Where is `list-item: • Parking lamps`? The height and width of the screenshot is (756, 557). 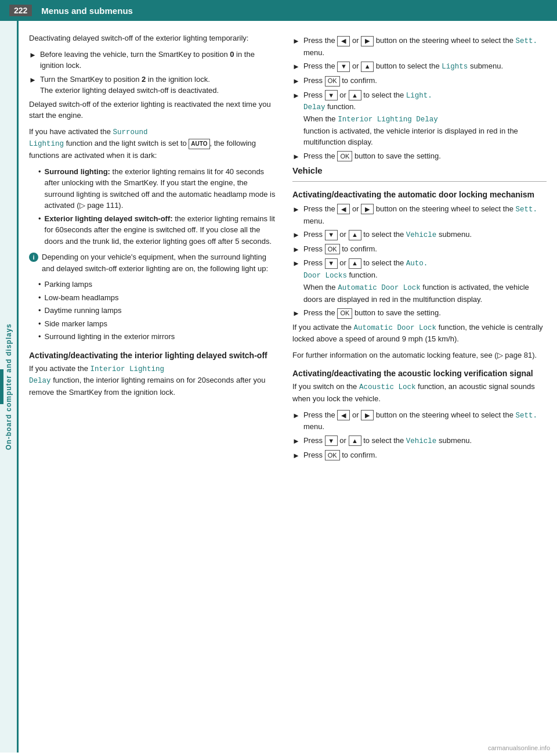 list-item: • Parking lamps is located at coordinates (158, 285).